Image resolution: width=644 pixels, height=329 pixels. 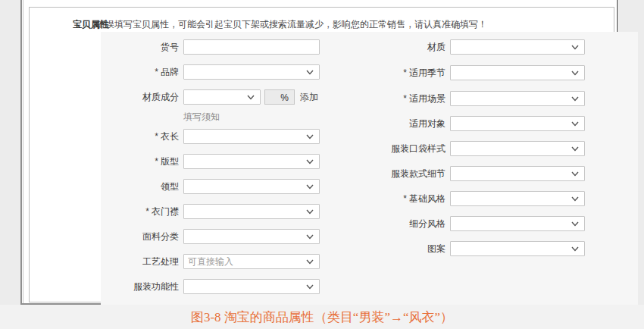 What do you see at coordinates (292, 24) in the screenshot?
I see `warning-text: 错误填写宝贝属性，可能会引起宝贝下架或搜索流量减少，影响您的正常销售，请认真准确…` at bounding box center [292, 24].